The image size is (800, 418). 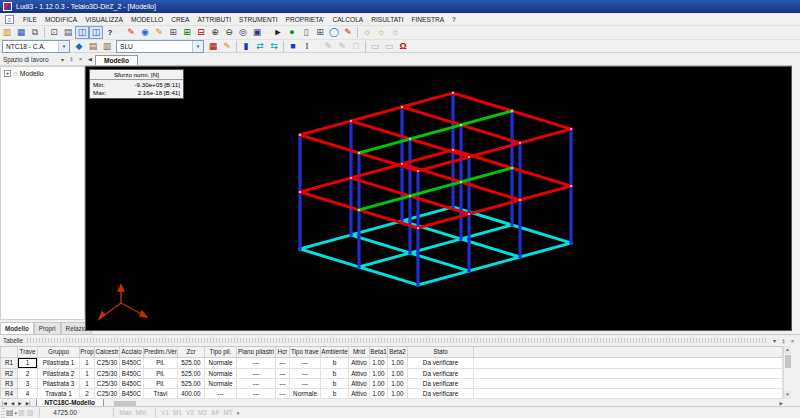 I want to click on mdi-document-icon: ≡, so click(x=10, y=20).